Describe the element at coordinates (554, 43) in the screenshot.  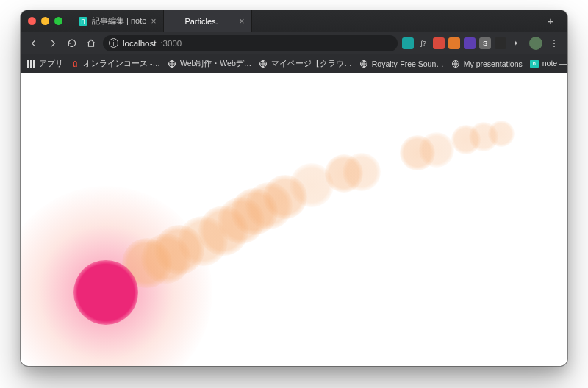
I see `kebab-menu-icon` at that location.